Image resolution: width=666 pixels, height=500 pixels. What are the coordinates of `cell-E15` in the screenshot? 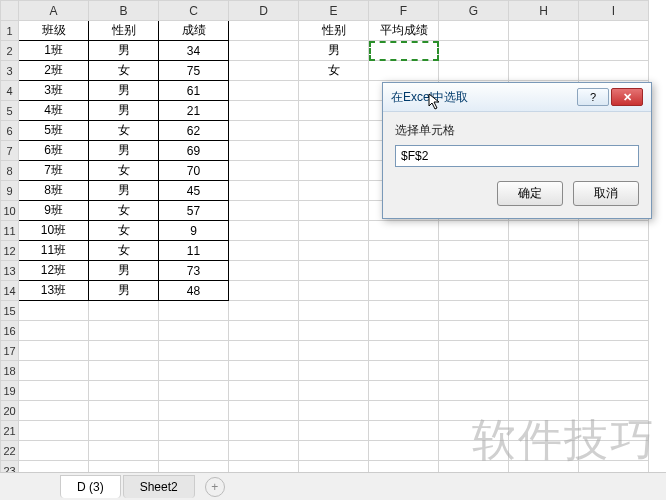 It's located at (334, 311).